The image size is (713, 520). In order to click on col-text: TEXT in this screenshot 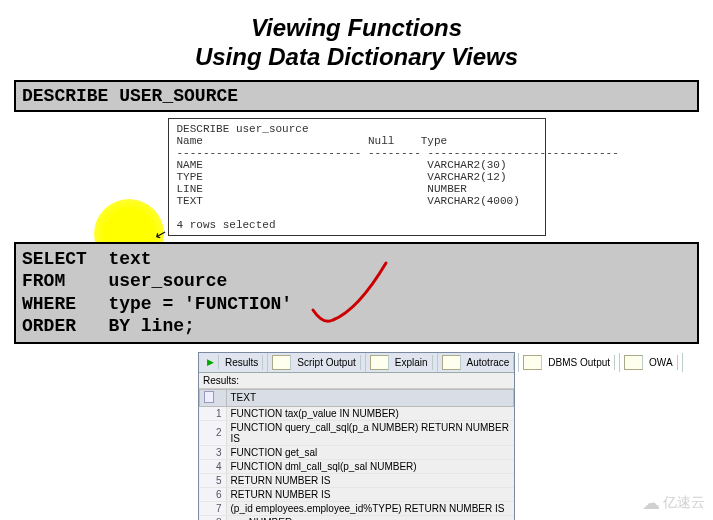, I will do `click(370, 398)`.